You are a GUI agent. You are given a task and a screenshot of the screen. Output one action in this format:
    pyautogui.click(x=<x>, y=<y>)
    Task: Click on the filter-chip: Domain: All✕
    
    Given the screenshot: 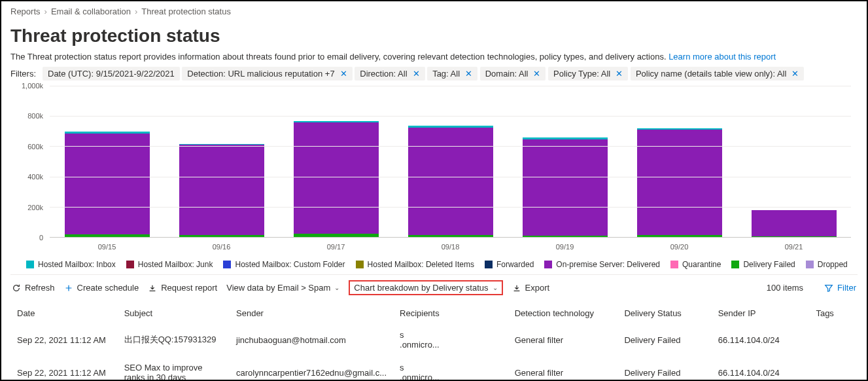 What is the action you would take?
    pyautogui.click(x=513, y=73)
    